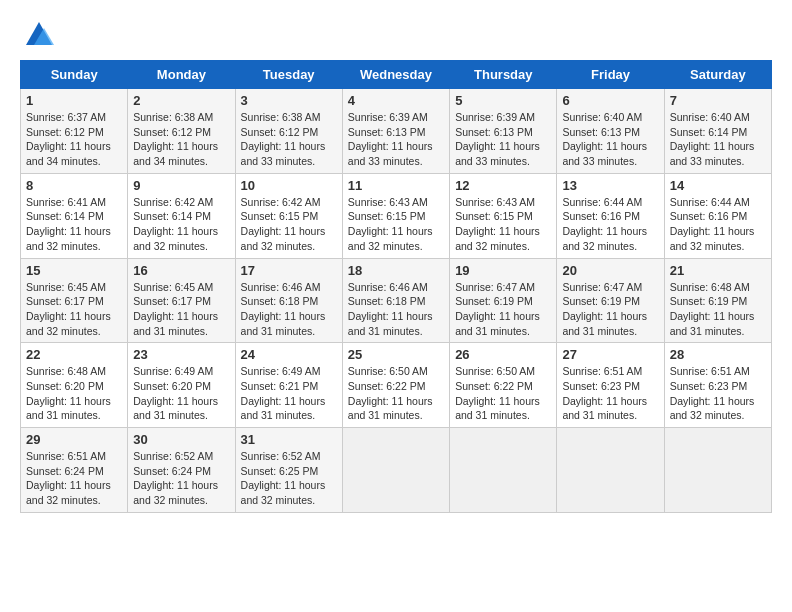 This screenshot has height=612, width=792. Describe the element at coordinates (610, 216) in the screenshot. I see `calendar-cell: 13 Sunrise: 6:44 AMSunset: 6:16 PMDaylig…` at that location.